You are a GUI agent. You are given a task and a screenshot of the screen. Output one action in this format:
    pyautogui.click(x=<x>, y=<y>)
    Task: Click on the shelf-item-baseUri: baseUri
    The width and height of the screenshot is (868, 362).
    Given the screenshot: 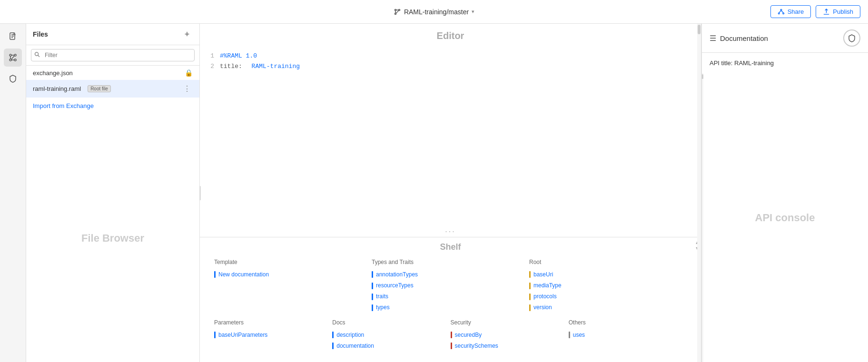 What is the action you would take?
    pyautogui.click(x=608, y=275)
    